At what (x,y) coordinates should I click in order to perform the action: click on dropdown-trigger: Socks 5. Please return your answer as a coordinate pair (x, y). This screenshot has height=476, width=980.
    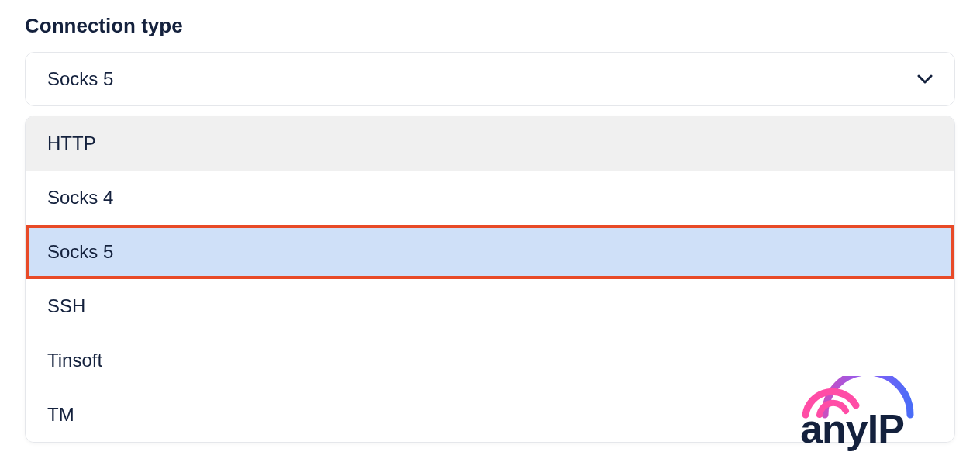
    Looking at the image, I should click on (490, 79).